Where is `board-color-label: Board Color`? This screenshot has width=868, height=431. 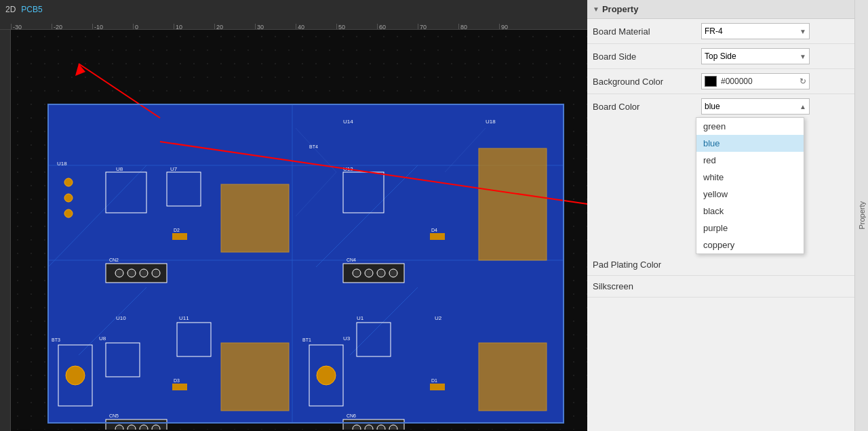 board-color-label: Board Color is located at coordinates (647, 107).